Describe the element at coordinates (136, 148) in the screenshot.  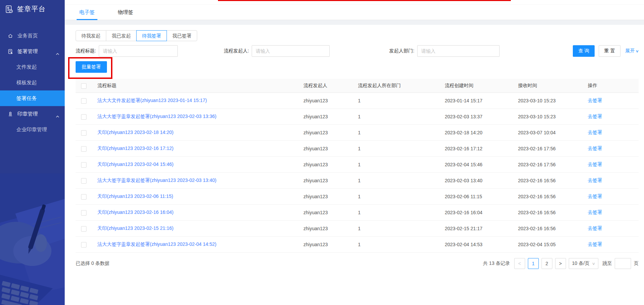
I see `process-title-link: 天印(zhiyuan123 2023-02-16 17:12)` at that location.